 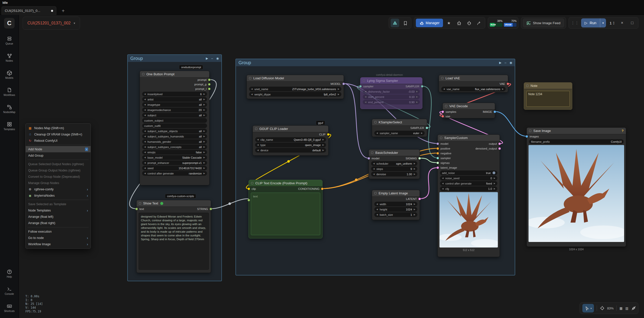 What do you see at coordinates (9, 291) in the screenshot?
I see `sidebar-item-console: Console` at bounding box center [9, 291].